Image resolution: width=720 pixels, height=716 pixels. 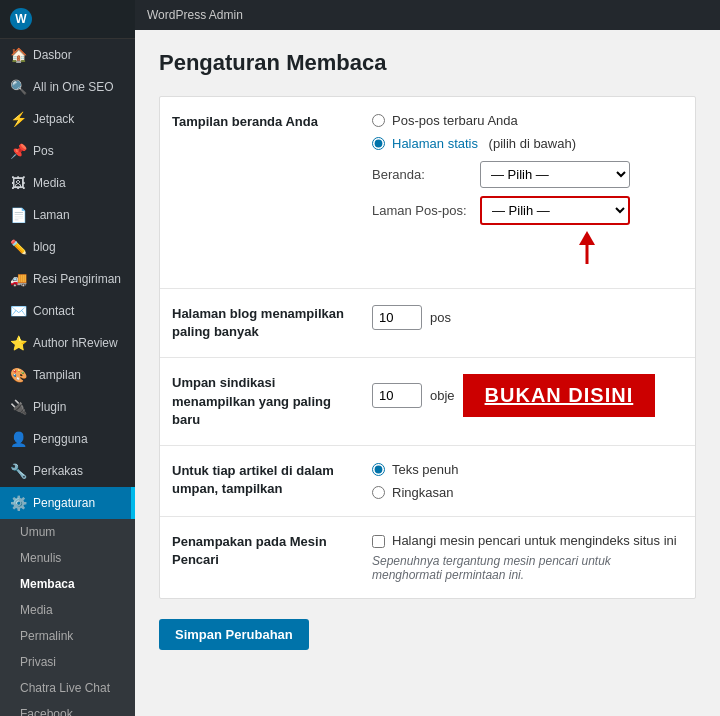 What do you see at coordinates (534, 540) in the screenshot?
I see `mesin-pencari-checkbox-text: Halangi mesin pencari untuk mengindeks s…` at bounding box center [534, 540].